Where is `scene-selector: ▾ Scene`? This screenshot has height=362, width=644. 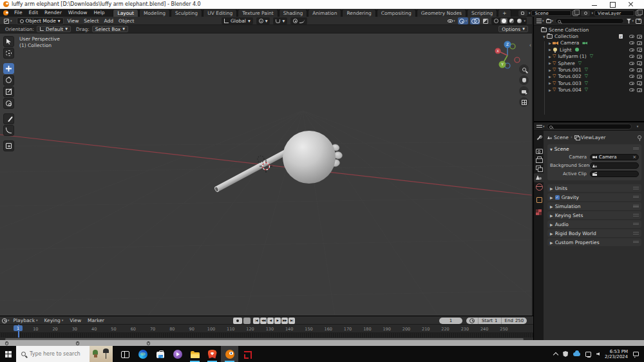
scene-selector: ▾ Scene is located at coordinates (549, 13).